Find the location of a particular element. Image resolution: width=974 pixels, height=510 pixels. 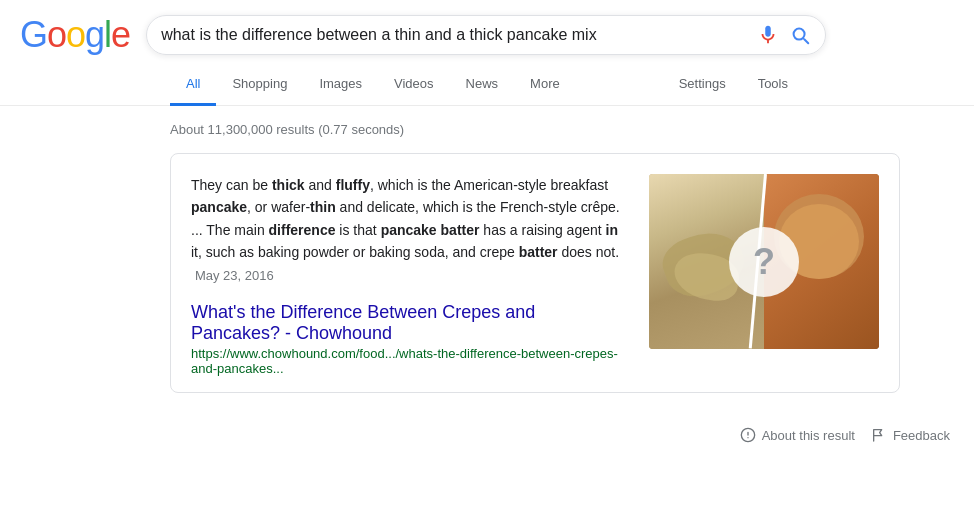

nav-bar: All Shopping Images Videos News More Set… is located at coordinates (487, 85).